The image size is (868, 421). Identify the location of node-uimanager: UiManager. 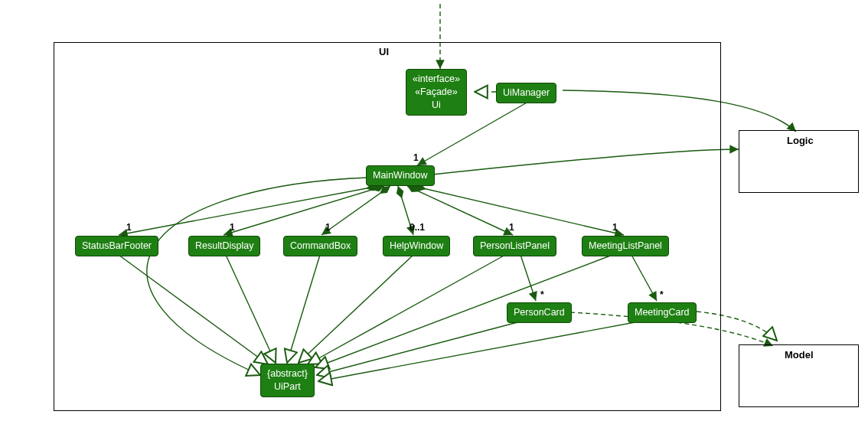
(527, 93).